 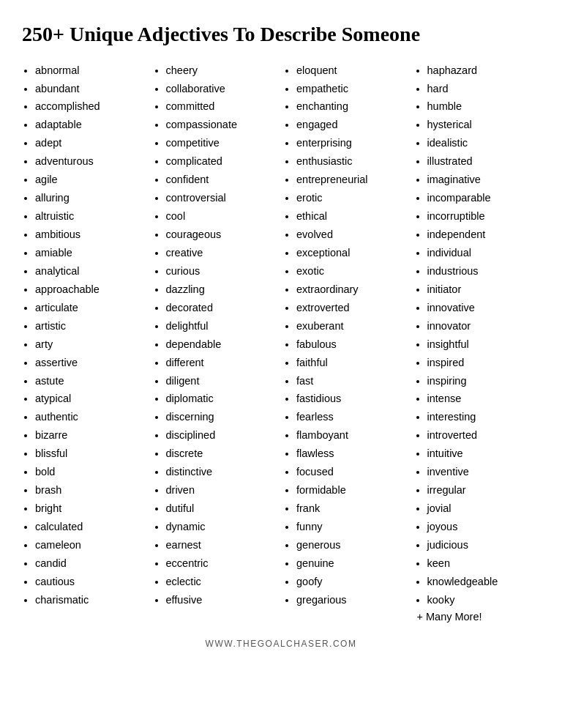 What do you see at coordinates (221, 601) in the screenshot?
I see `list-item: effusive` at bounding box center [221, 601].